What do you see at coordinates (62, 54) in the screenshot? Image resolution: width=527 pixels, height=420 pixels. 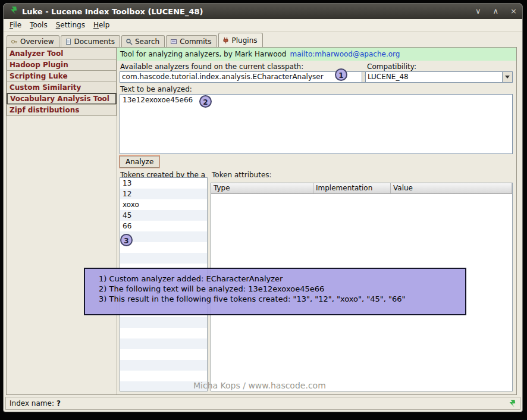 I see `sidebar-item-analyzer-tool: Analyzer Tool` at bounding box center [62, 54].